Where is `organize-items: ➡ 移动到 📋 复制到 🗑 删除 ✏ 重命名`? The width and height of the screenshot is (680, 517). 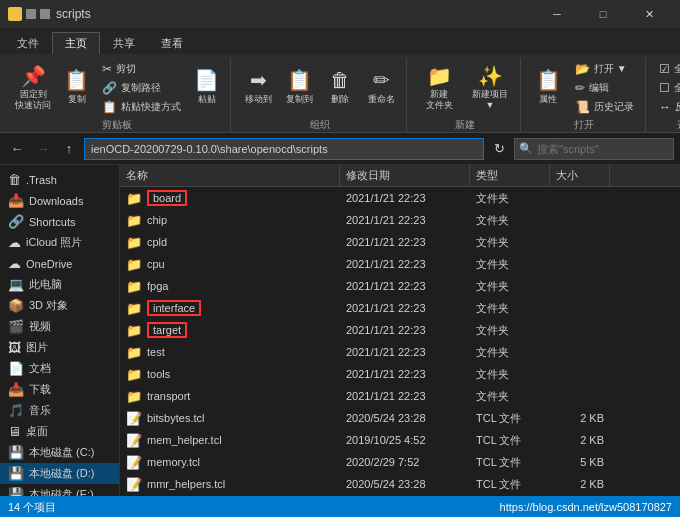 organize-items: ➡ 移动到 📋 复制到 🗑 删除 ✏ 重命名 is located at coordinates (320, 88).